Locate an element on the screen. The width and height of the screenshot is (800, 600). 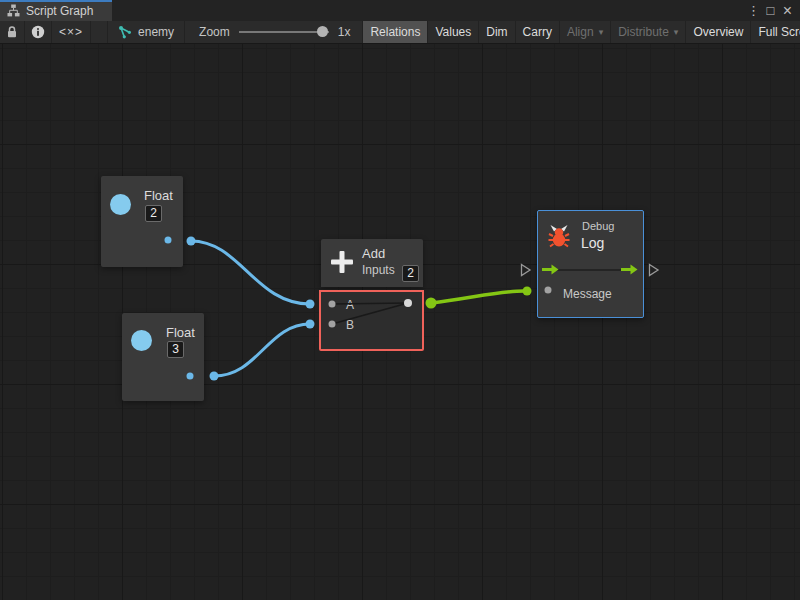
titlebar: Script Graph ⋮ □ × is located at coordinates (400, 10).